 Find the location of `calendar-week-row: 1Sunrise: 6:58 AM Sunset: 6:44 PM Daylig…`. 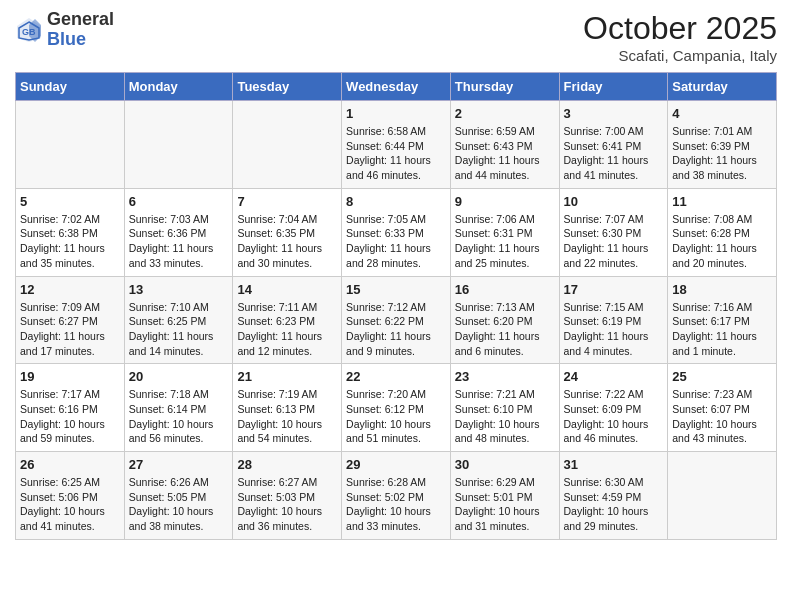

calendar-week-row: 1Sunrise: 6:58 AM Sunset: 6:44 PM Daylig… is located at coordinates (396, 145).